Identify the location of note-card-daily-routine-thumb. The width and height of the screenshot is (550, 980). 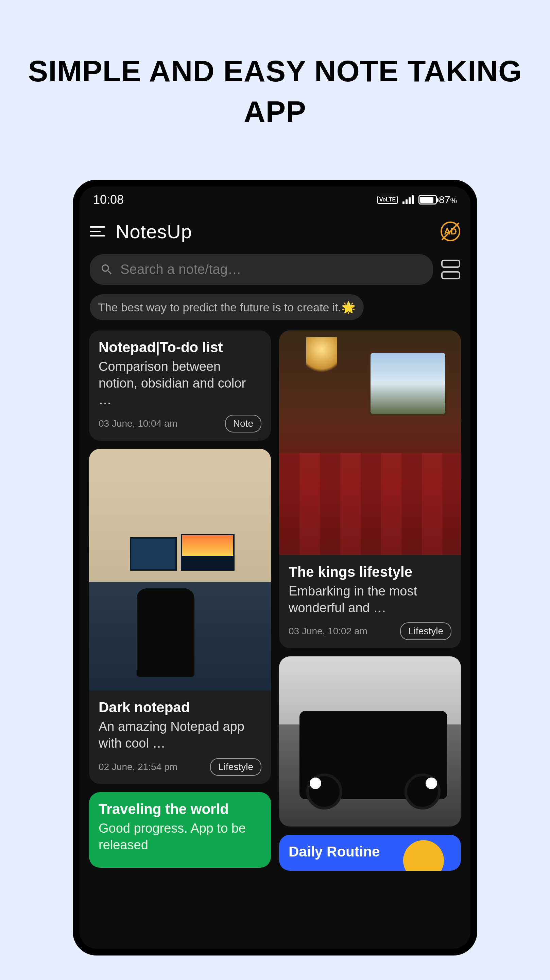
(370, 741).